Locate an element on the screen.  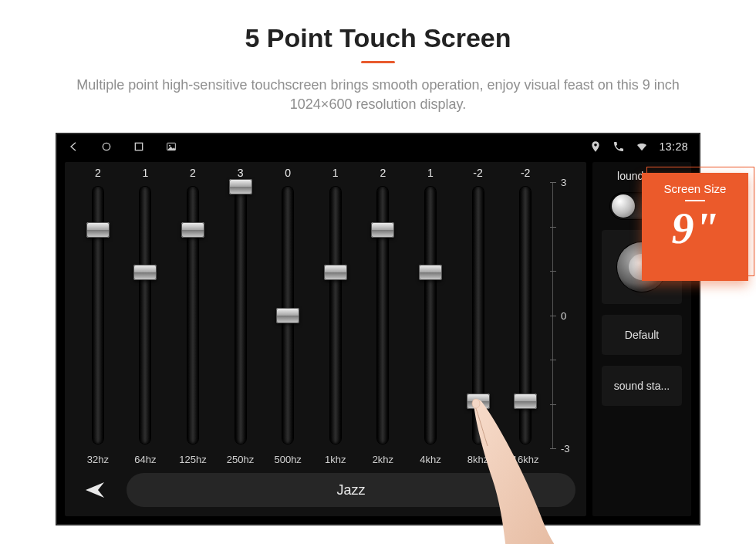
badge-label: Screen Size is located at coordinates (696, 188).